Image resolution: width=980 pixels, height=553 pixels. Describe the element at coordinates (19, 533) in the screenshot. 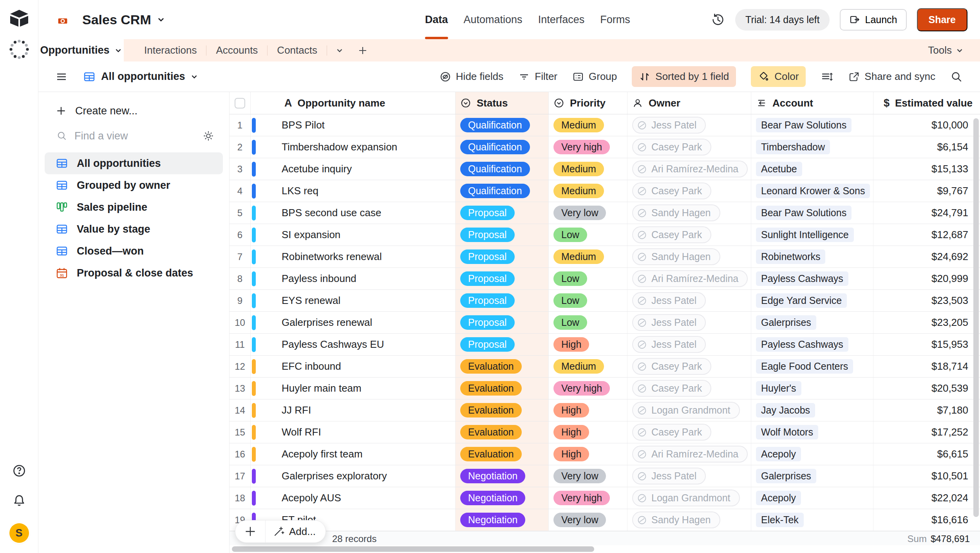

I see `user-avatar: S` at that location.